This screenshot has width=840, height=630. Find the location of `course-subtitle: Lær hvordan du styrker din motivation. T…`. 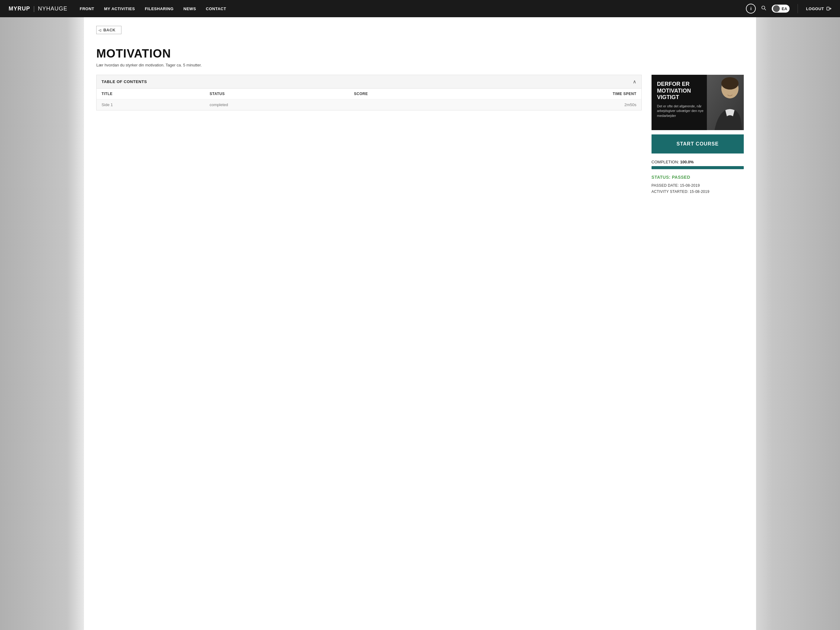

course-subtitle: Lær hvordan du styrker din motivation. T… is located at coordinates (420, 65).